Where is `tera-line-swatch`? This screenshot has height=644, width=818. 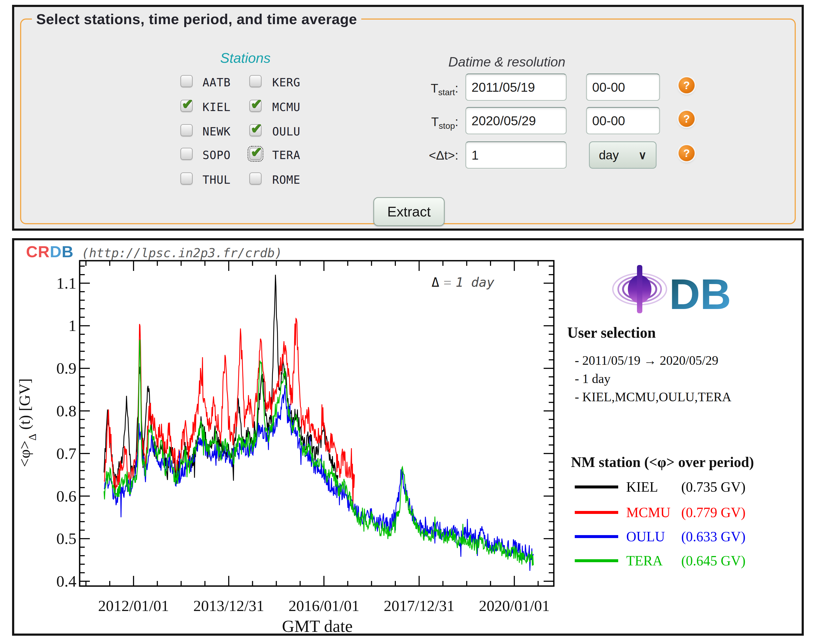 tera-line-swatch is located at coordinates (596, 561).